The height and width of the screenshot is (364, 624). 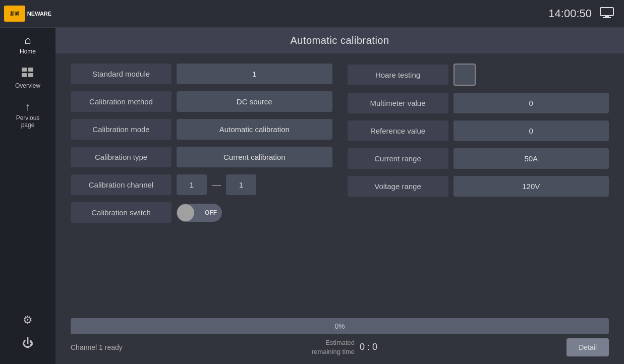 What do you see at coordinates (28, 336) in the screenshot?
I see `sidebar-bottom: ⚙ ⏻` at bounding box center [28, 336].